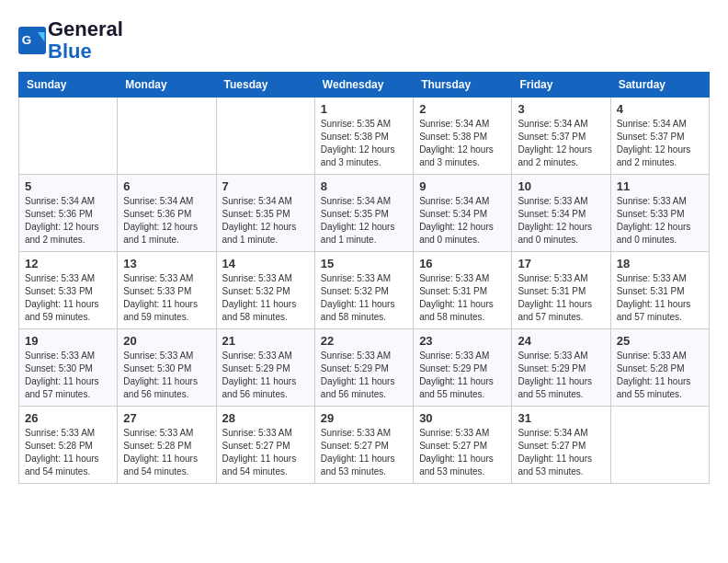  Describe the element at coordinates (364, 368) in the screenshot. I see `calendar-week-row: 19Sunrise: 5:33 AM Sunset: 5:30 PM Dayli…` at that location.